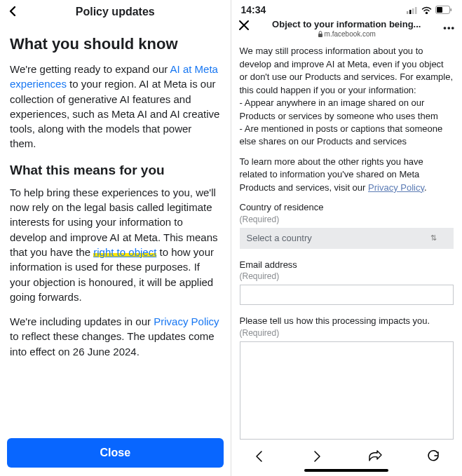 Image resolution: width=462 pixels, height=476 pixels. What do you see at coordinates (375, 456) in the screenshot?
I see `share-icon` at bounding box center [375, 456].